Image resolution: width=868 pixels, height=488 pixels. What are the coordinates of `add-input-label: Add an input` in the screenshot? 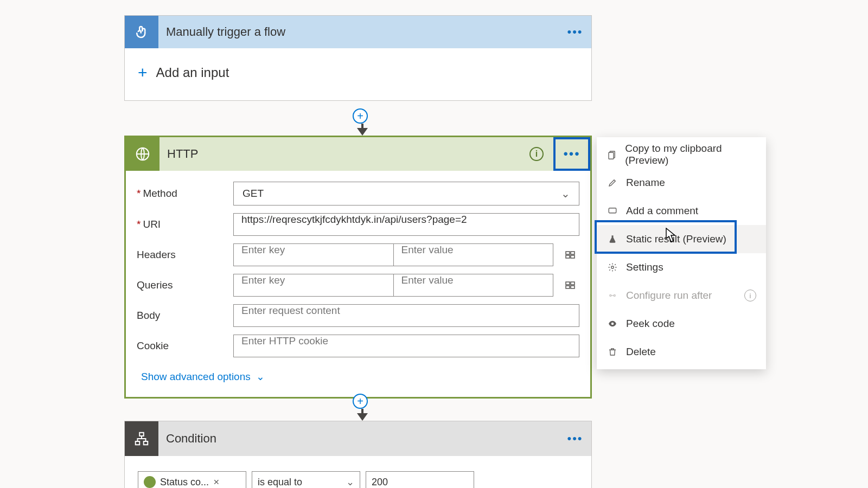 It's located at (193, 73).